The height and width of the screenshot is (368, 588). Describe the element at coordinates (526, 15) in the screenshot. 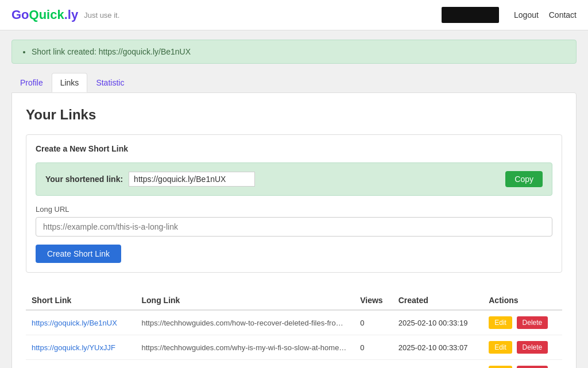

I see `logout-link: Logout` at that location.